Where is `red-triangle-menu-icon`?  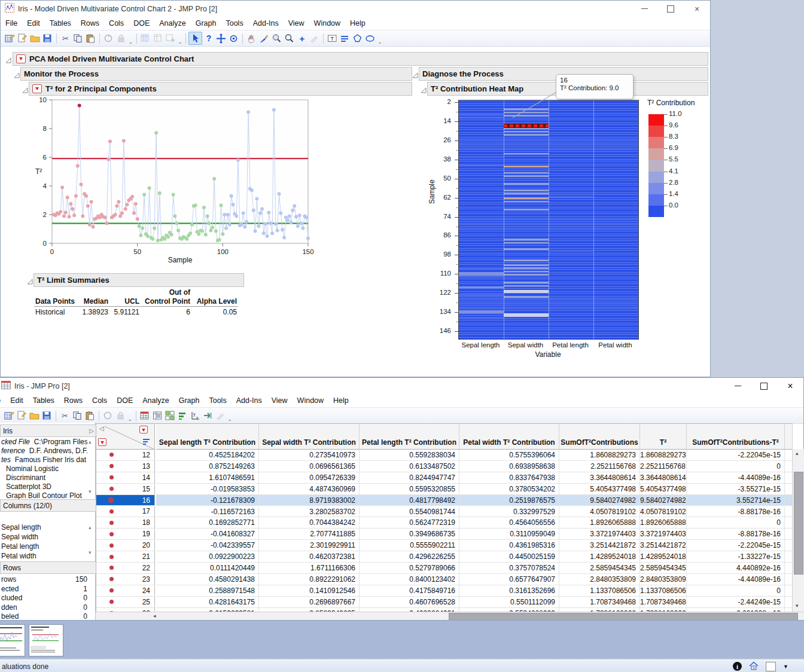 red-triangle-menu-icon is located at coordinates (21, 59).